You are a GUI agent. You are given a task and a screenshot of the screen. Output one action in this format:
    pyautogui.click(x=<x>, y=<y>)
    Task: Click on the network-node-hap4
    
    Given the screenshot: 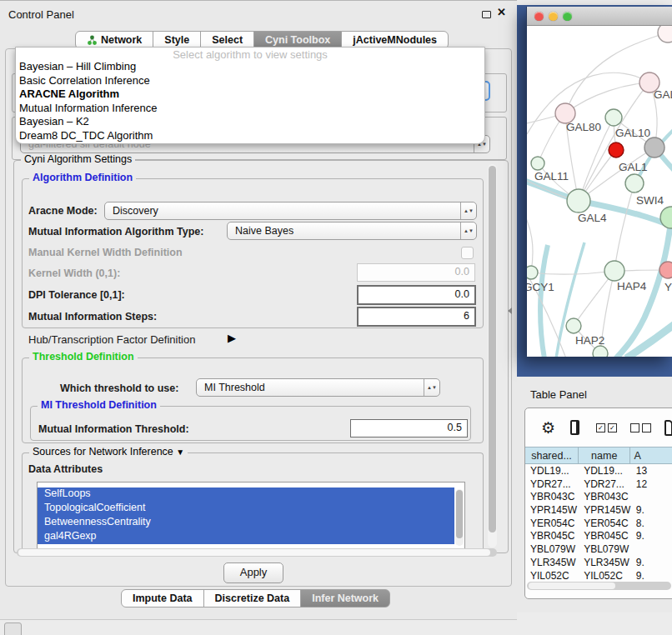 What is the action you would take?
    pyautogui.click(x=614, y=271)
    